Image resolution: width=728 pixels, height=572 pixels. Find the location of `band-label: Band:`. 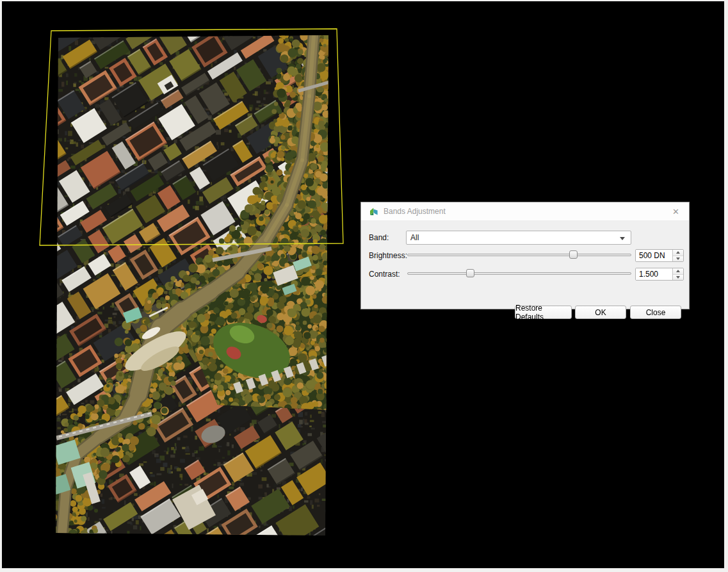

band-label: Band: is located at coordinates (379, 238).